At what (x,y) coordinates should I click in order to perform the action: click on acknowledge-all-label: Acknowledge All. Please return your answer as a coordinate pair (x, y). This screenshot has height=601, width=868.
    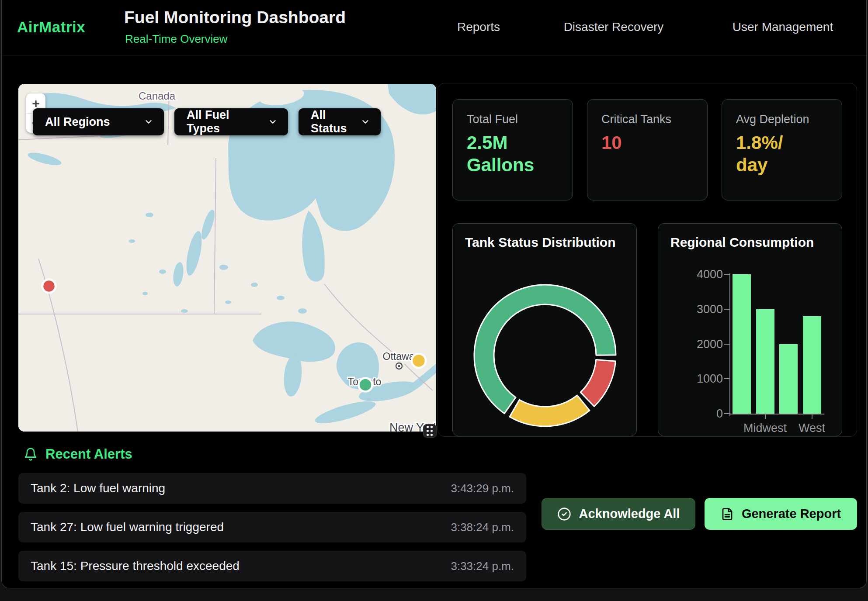
    Looking at the image, I should click on (629, 514).